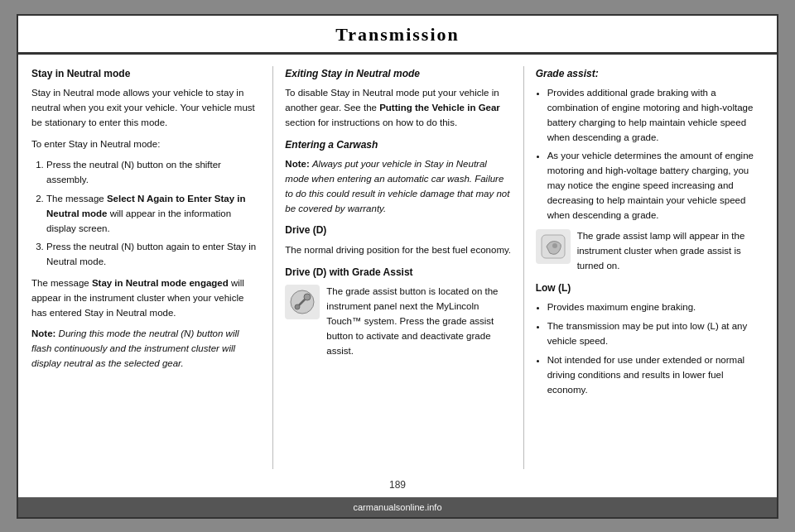 Image resolution: width=795 pixels, height=532 pixels. What do you see at coordinates (146, 206) in the screenshot?
I see `list-bold1: Select N Again to Enter Stay in Neutral …` at bounding box center [146, 206].